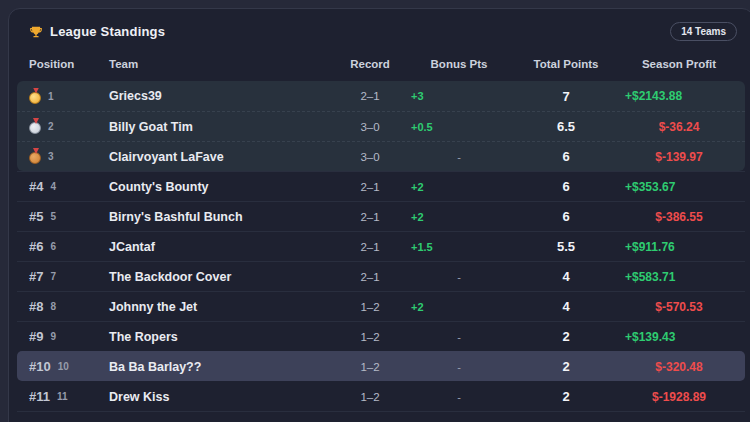  What do you see at coordinates (381, 186) in the screenshot?
I see `table-row: #4 4 County's Bounty 2–1 +2 6 +$353.67` at bounding box center [381, 186].